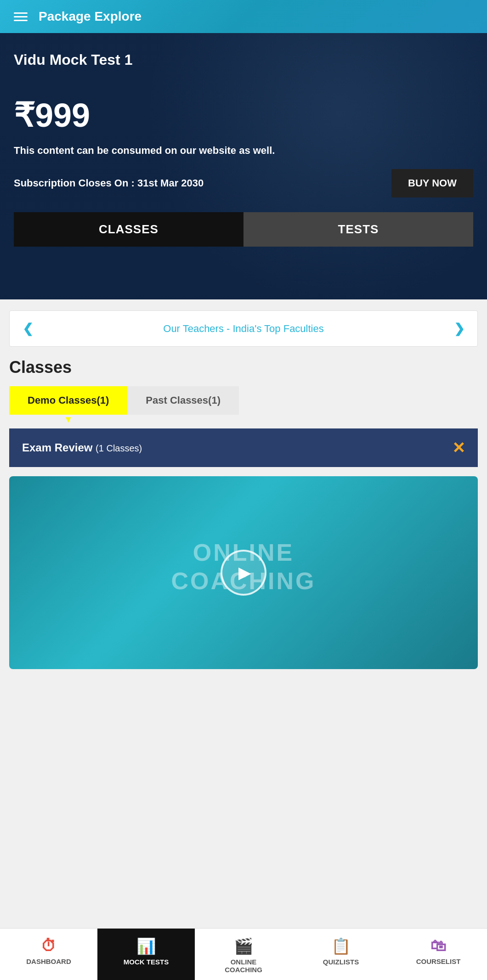  I want to click on dashboard-icon: ⏱, so click(49, 946).